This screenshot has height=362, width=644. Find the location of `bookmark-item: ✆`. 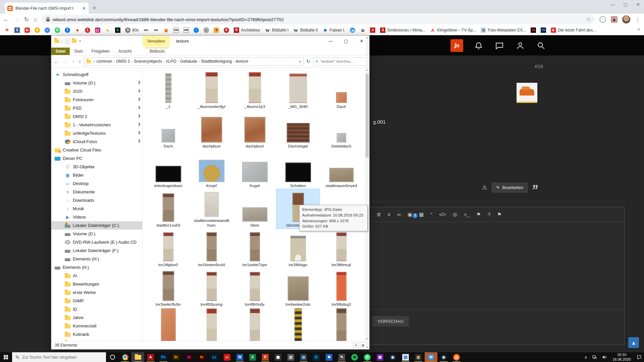

bookmark-item: ✆ is located at coordinates (57, 30).